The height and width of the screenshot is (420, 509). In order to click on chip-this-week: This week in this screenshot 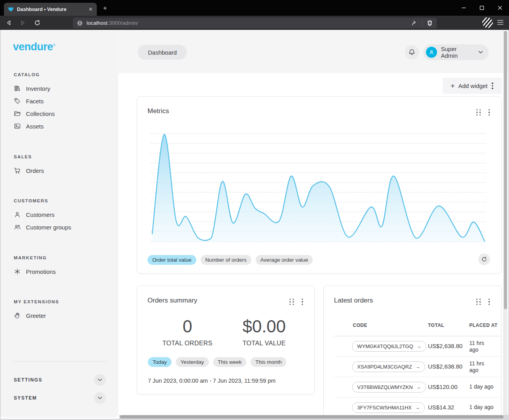, I will do `click(230, 362)`.